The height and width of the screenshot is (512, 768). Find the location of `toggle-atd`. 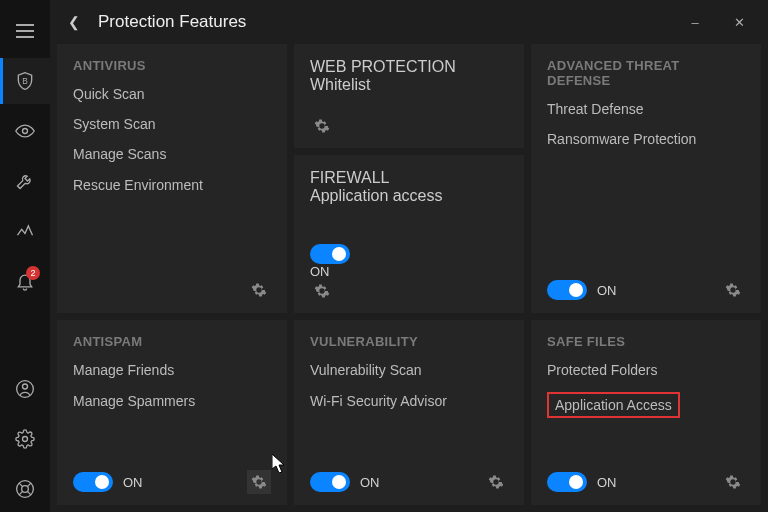

toggle-atd is located at coordinates (567, 290).